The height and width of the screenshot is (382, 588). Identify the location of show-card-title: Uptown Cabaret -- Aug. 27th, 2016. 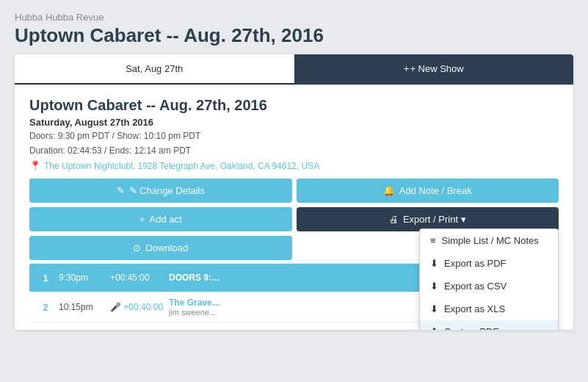
(294, 106).